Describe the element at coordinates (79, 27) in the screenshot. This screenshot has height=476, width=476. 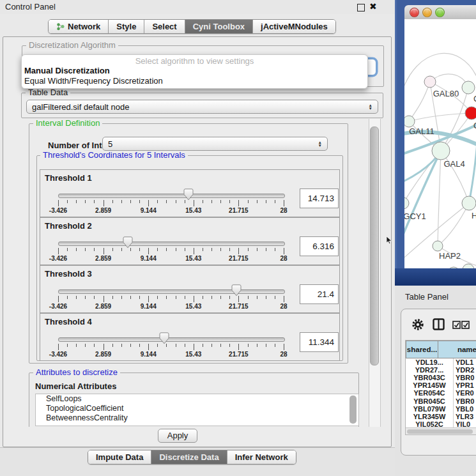
I see `tab-network: Network` at that location.